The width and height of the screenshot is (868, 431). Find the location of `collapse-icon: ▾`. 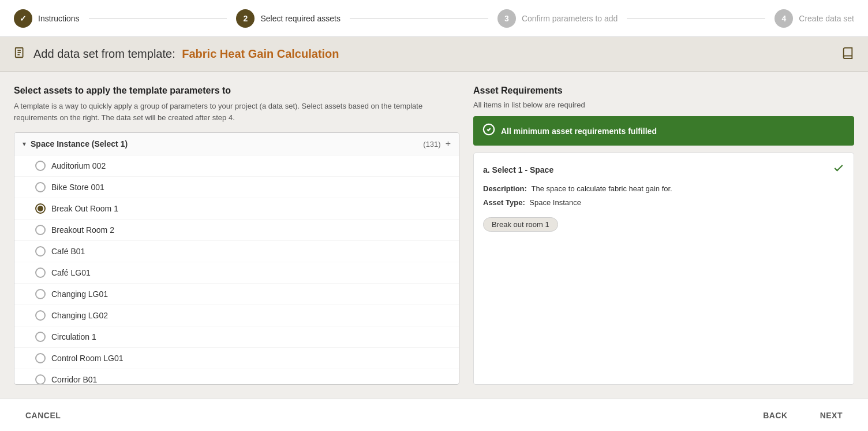

collapse-icon: ▾ is located at coordinates (24, 144).